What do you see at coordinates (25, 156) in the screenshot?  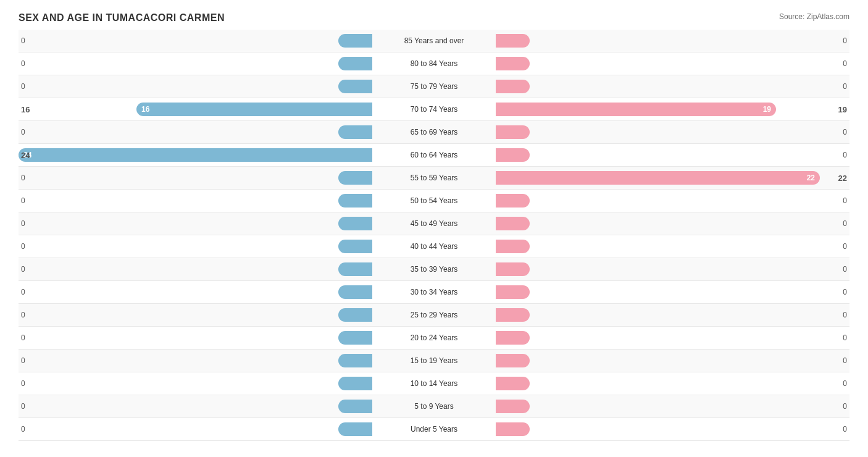 I see `male-value-label: 24` at bounding box center [25, 156].